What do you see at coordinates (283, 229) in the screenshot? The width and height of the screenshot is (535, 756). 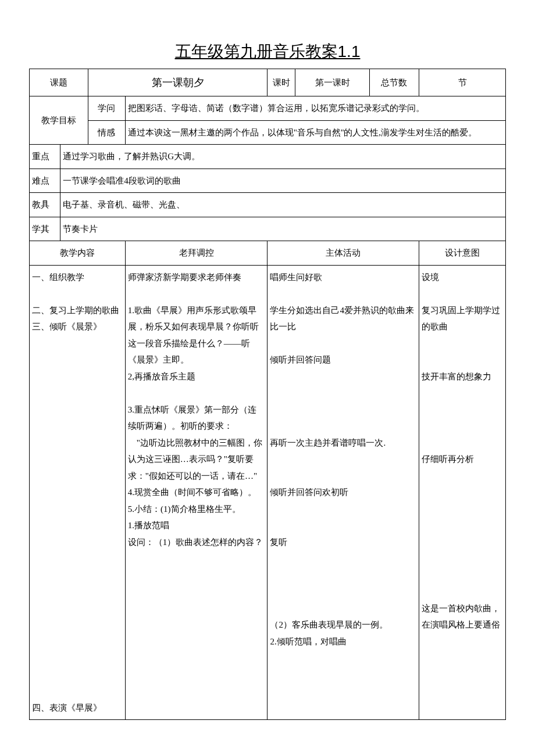 I see `learn-value: 节奏卡片` at bounding box center [283, 229].